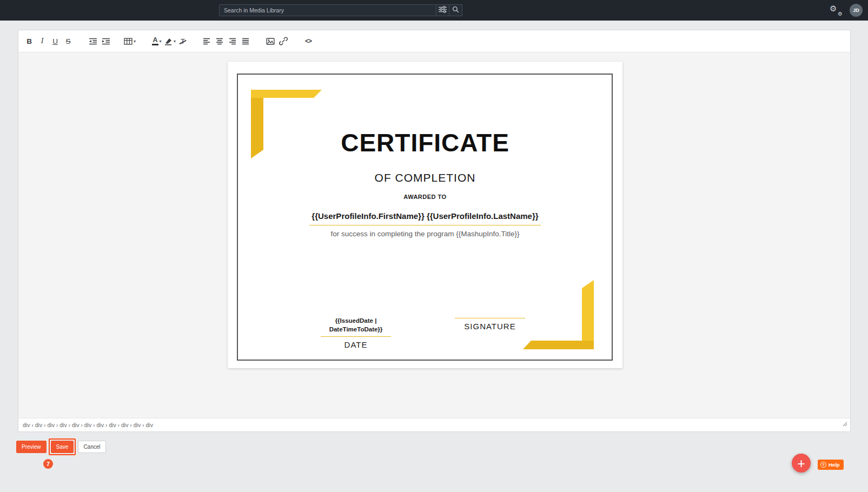  I want to click on align-left-icon, so click(207, 41).